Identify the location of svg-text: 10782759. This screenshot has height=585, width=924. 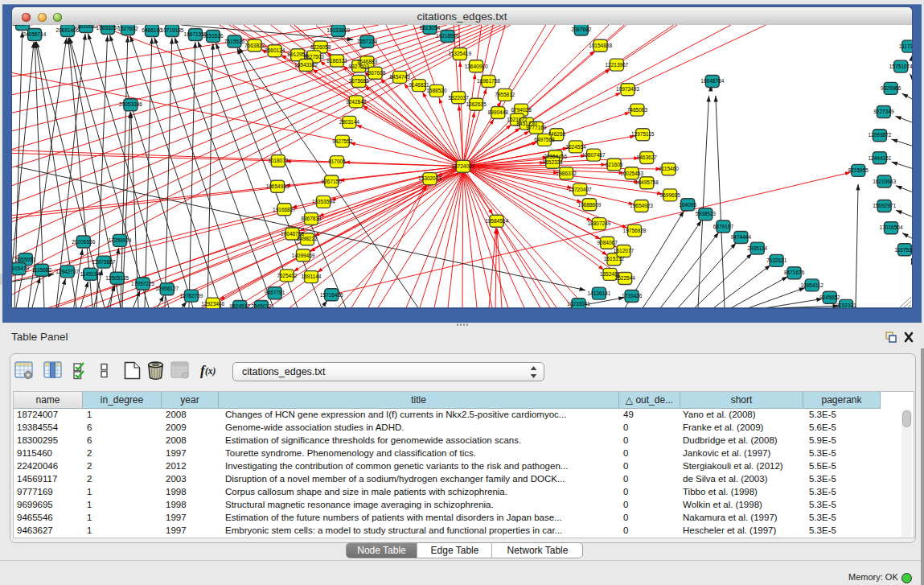
(191, 296).